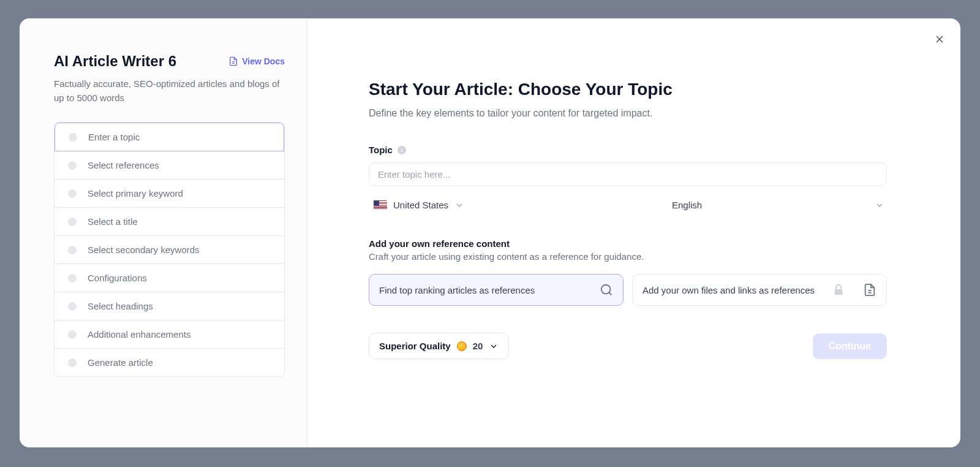 The height and width of the screenshot is (467, 980). I want to click on quality-label: Superior Quality, so click(415, 346).